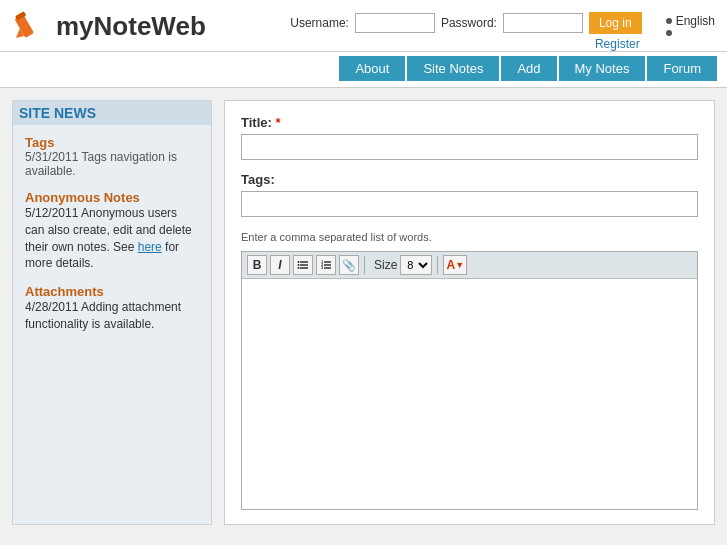 This screenshot has height=545, width=727. What do you see at coordinates (131, 26) in the screenshot?
I see `site-title: myNoteWeb` at bounding box center [131, 26].